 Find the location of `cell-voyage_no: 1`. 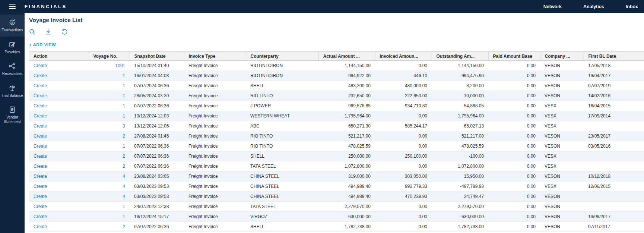

cell-voyage_no: 1 is located at coordinates (109, 217).